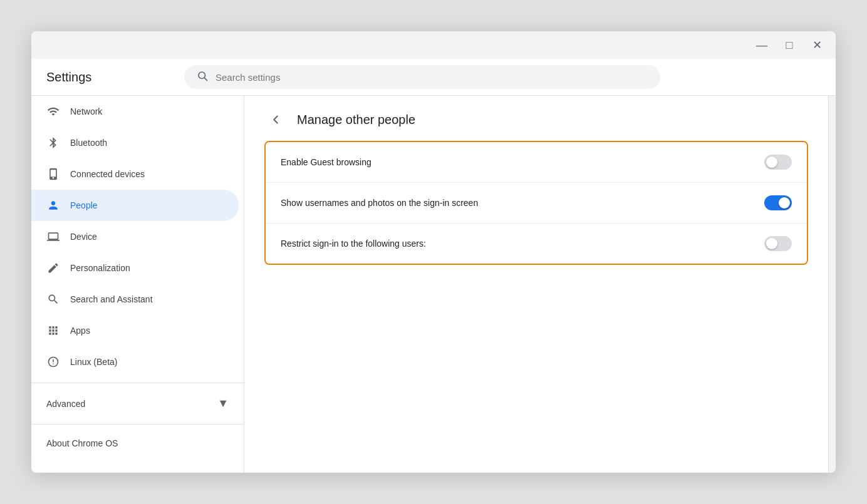 The image size is (867, 504). What do you see at coordinates (112, 299) in the screenshot?
I see `sidebar-label-search-assistant: Search and Assistant` at bounding box center [112, 299].